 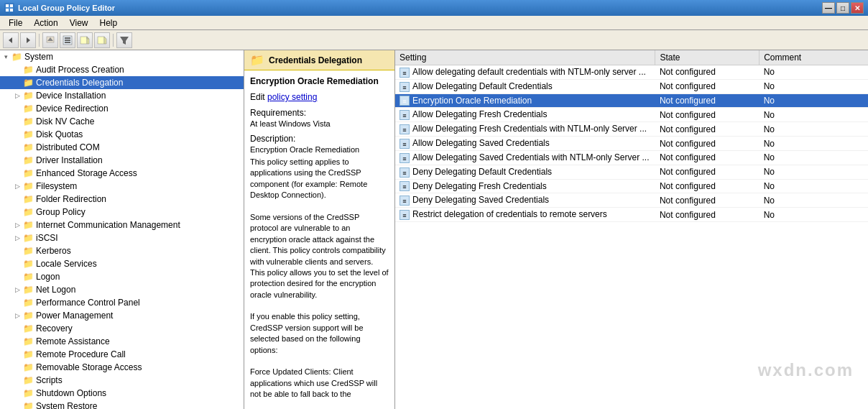 What do you see at coordinates (122, 186) in the screenshot?
I see `tree-item-filesystem: ▷ 📁 Filesystem` at bounding box center [122, 186].